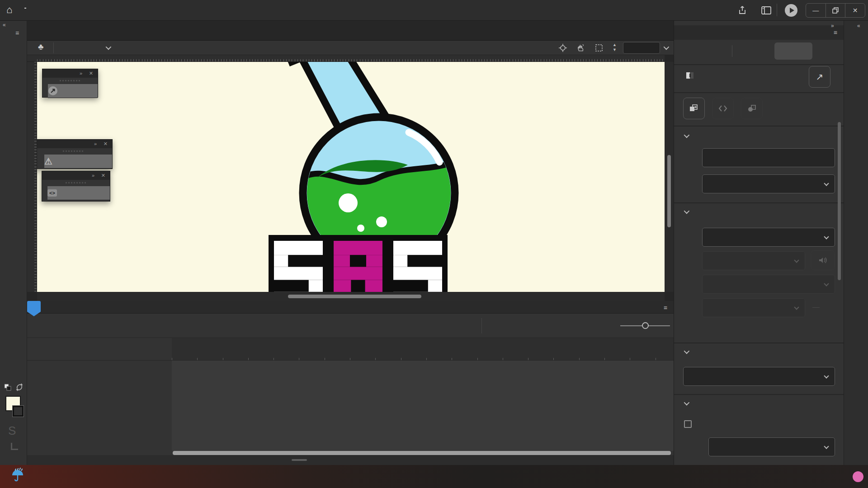 This screenshot has width=868, height=488. What do you see at coordinates (19, 387) in the screenshot?
I see `swap-colors-icon` at bounding box center [19, 387].